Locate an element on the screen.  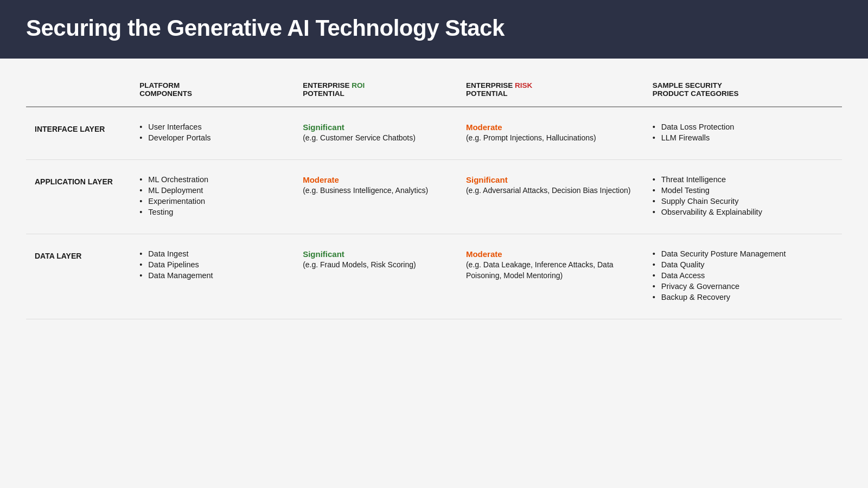
list-item: Testing is located at coordinates (213, 212).